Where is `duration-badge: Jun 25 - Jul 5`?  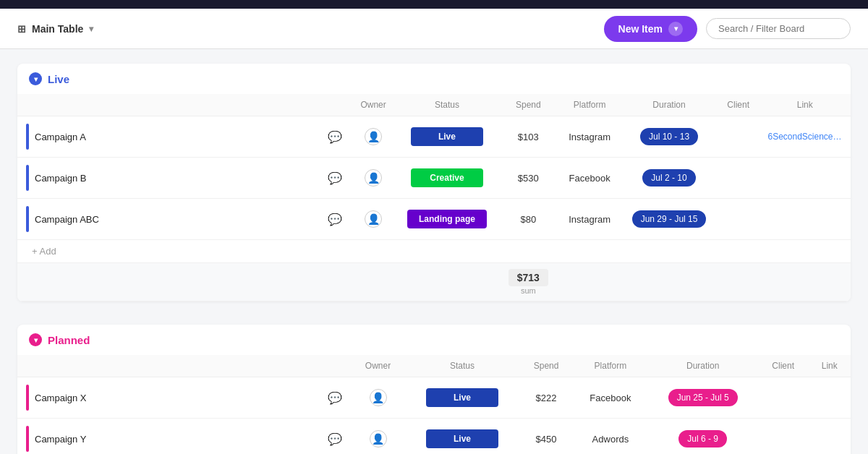 duration-badge: Jun 25 - Jul 5 is located at coordinates (703, 398).